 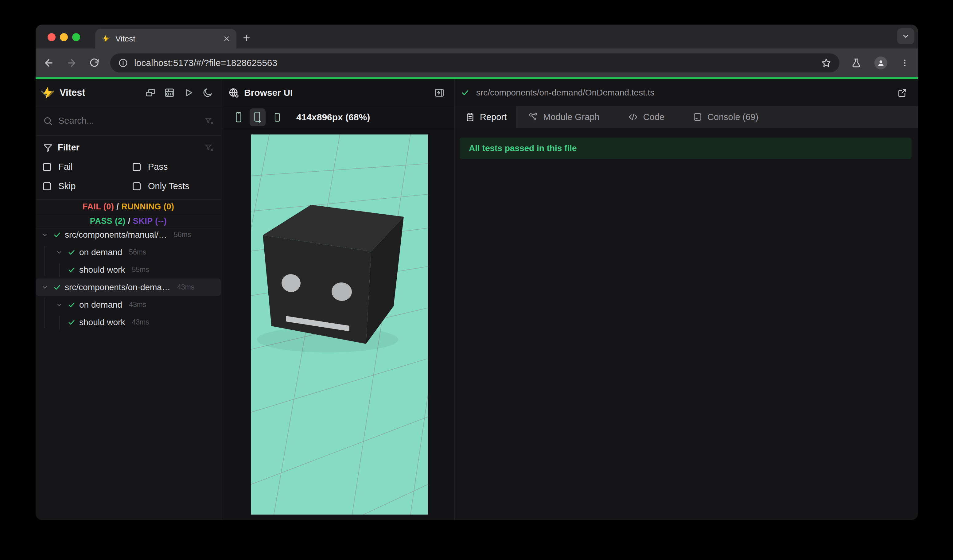 I want to click on dashboard-icon, so click(x=169, y=93).